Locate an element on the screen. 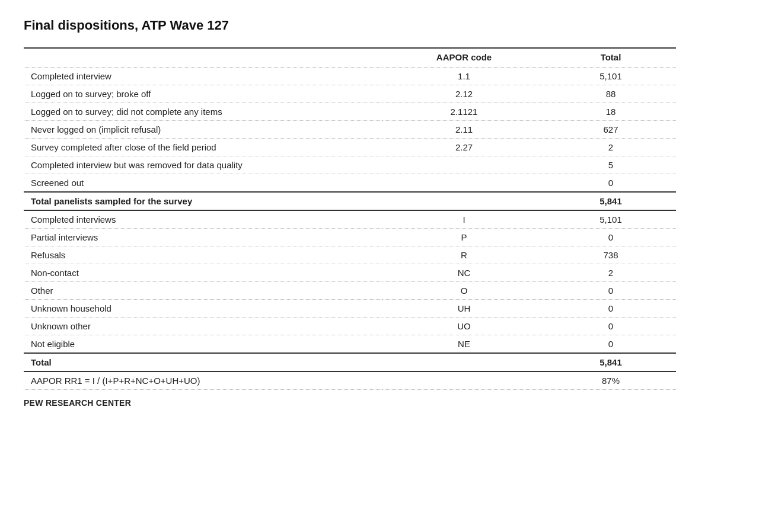  table-row: Unknown other UO 0 is located at coordinates (350, 326).